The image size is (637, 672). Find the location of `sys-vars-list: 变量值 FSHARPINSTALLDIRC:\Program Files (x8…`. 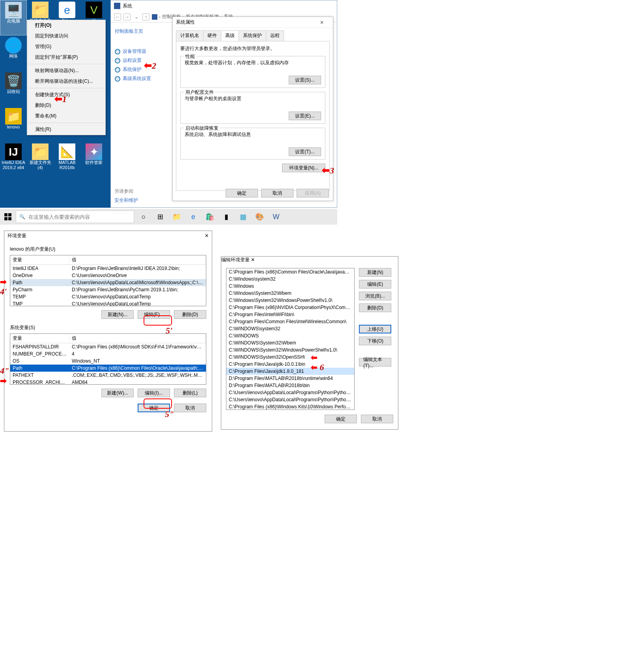

sys-vars-list: 变量值 FSHARPINSTALLDIRC:\Program Files (x8… is located at coordinates (108, 359).